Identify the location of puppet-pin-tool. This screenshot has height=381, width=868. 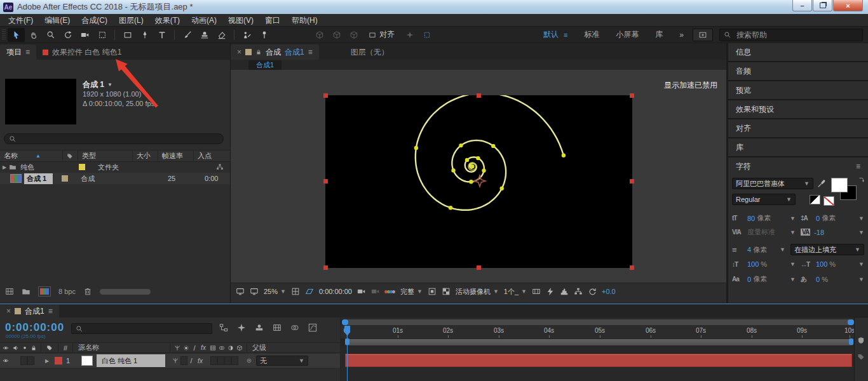
(264, 35).